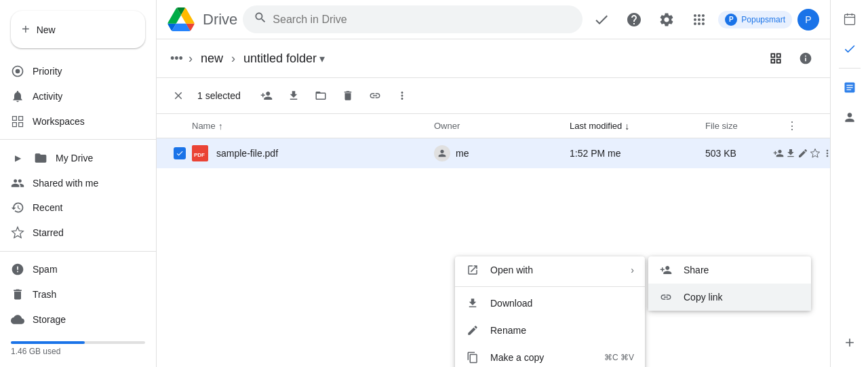 The image size is (868, 367). I want to click on right-panel, so click(849, 183).